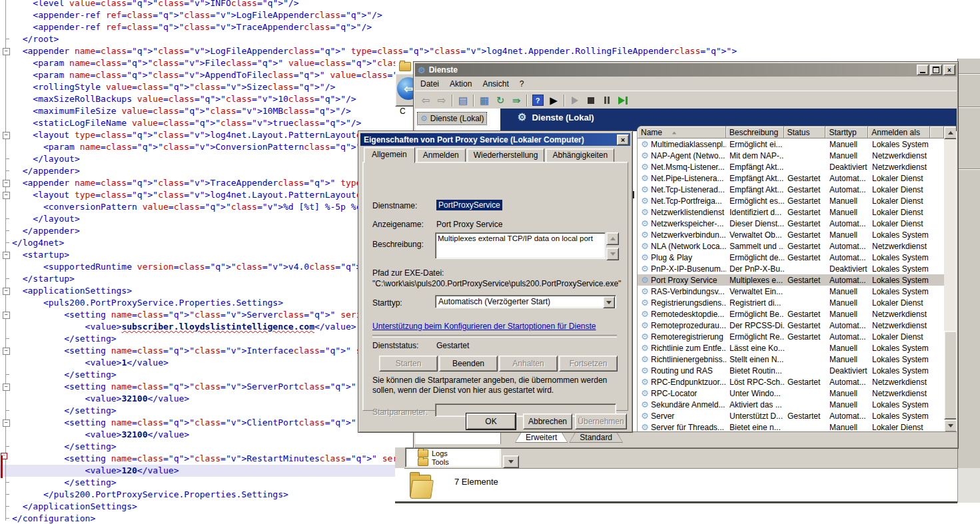 The height and width of the screenshot is (524, 980). I want to click on service-row: ⚙ RPC-Endpunktzuor...Löst RPC-Sch...Gest…, so click(791, 382).